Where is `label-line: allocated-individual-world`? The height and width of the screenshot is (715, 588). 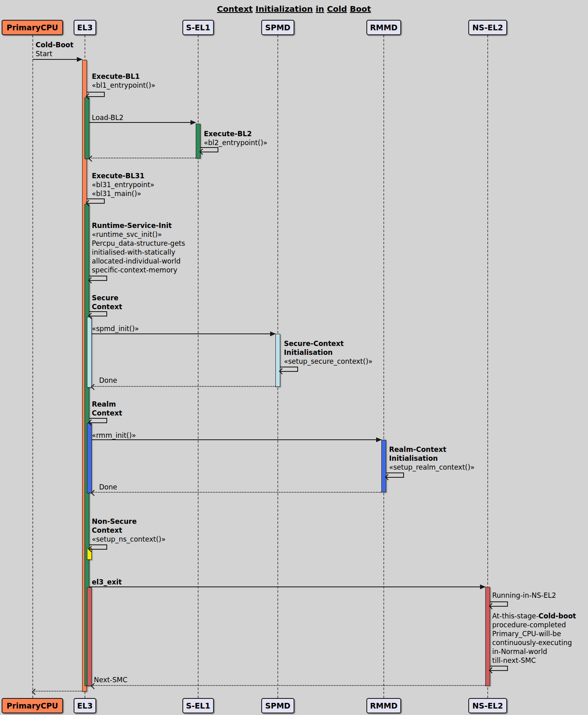
label-line: allocated-individual-world is located at coordinates (138, 261).